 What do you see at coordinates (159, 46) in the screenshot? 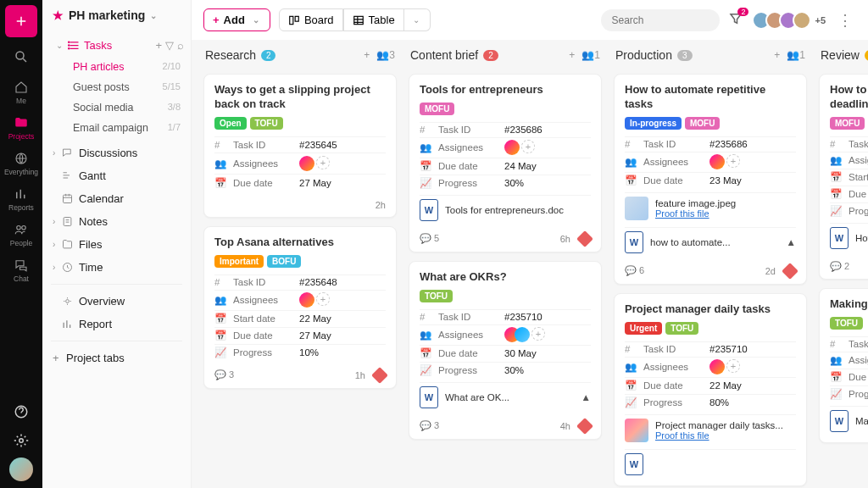
I see `sidebar-add-icon: +` at bounding box center [159, 46].